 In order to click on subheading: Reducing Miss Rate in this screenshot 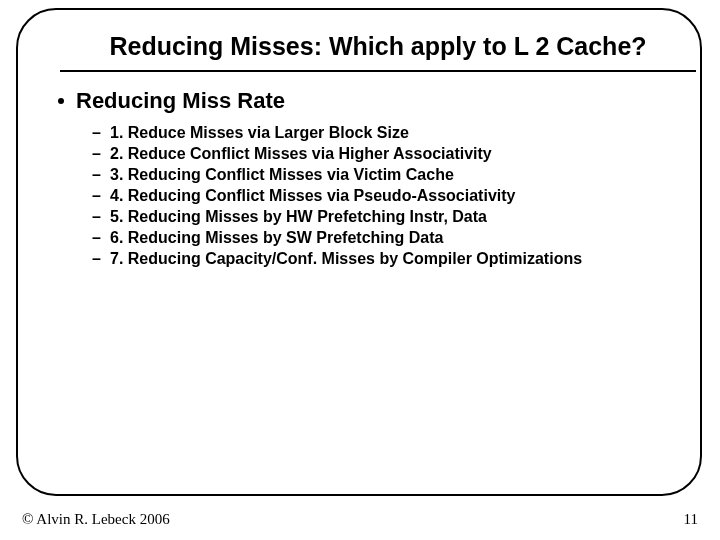, I will do `click(180, 101)`.